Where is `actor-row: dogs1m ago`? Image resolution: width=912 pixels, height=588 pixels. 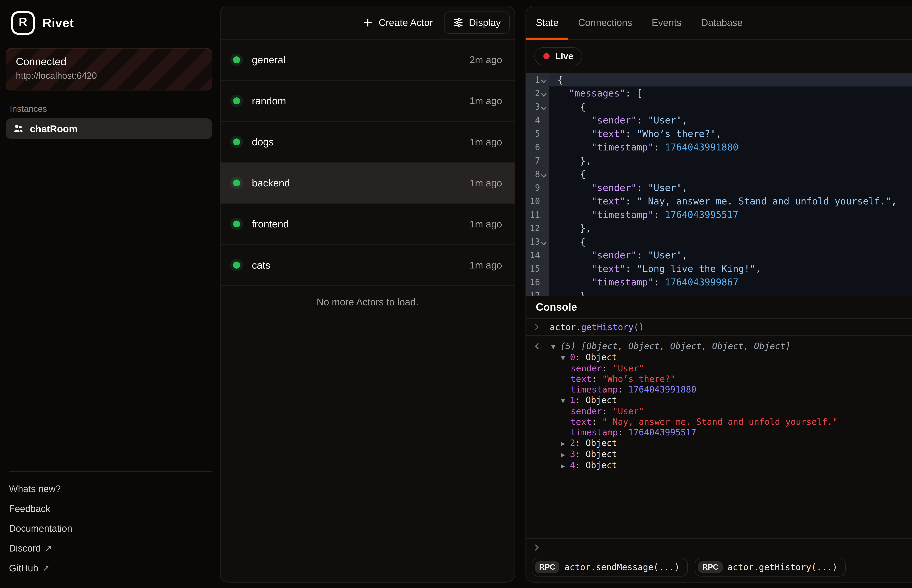
actor-row: dogs1m ago is located at coordinates (368, 142).